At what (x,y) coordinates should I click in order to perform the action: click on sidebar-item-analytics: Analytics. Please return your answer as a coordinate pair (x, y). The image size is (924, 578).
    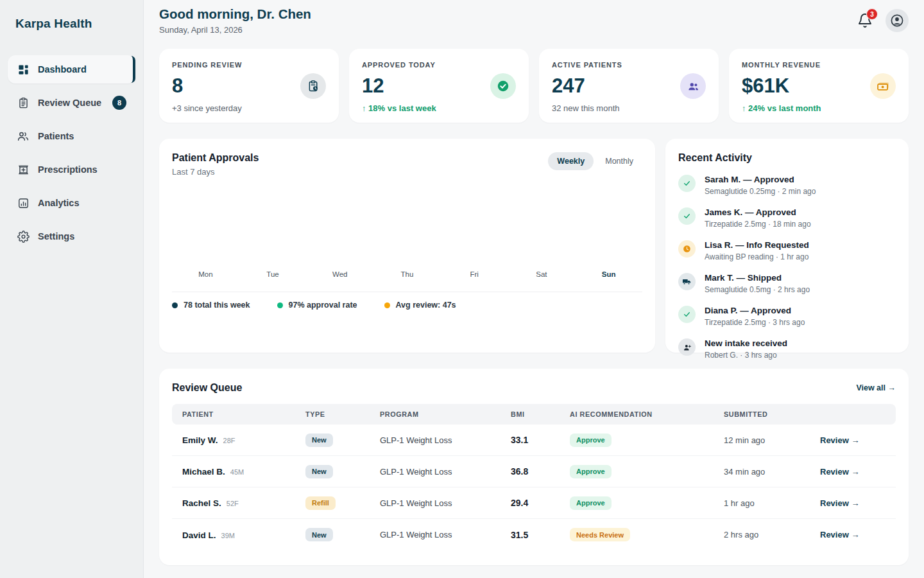
    Looking at the image, I should click on (72, 203).